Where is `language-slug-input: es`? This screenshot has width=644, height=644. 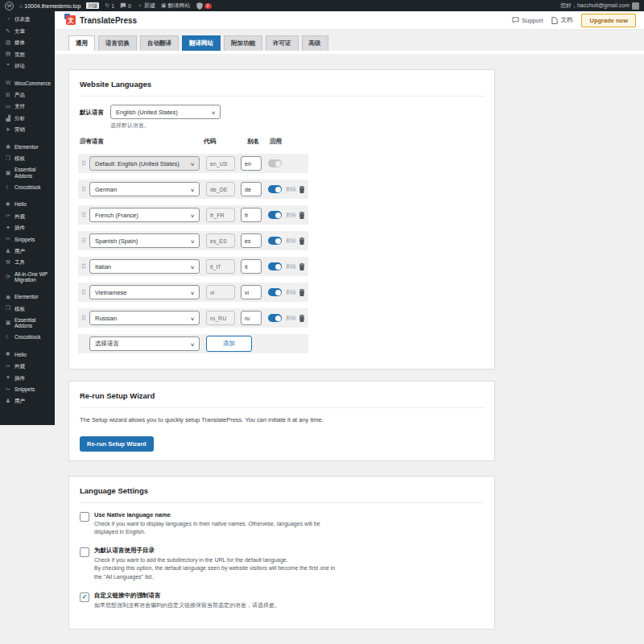 language-slug-input: es is located at coordinates (251, 241).